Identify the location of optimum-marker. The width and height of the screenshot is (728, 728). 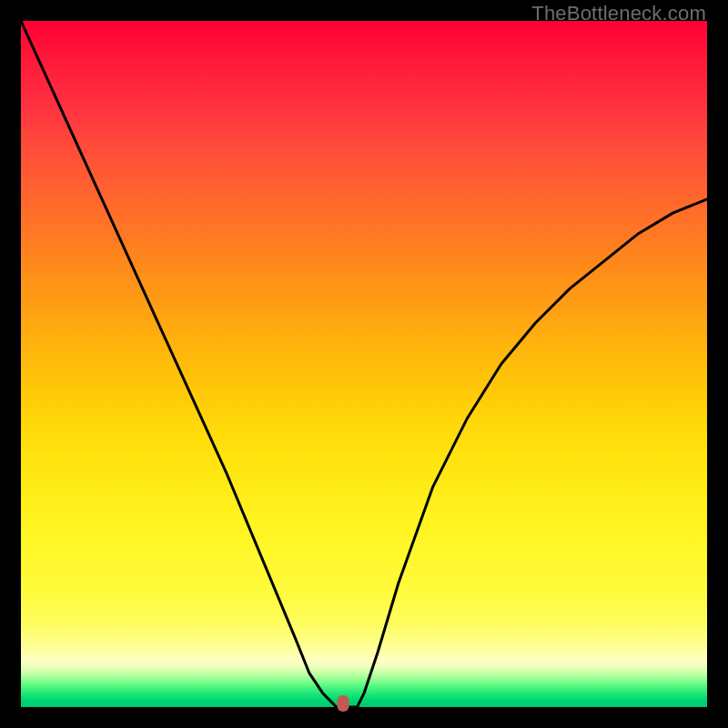
(344, 703).